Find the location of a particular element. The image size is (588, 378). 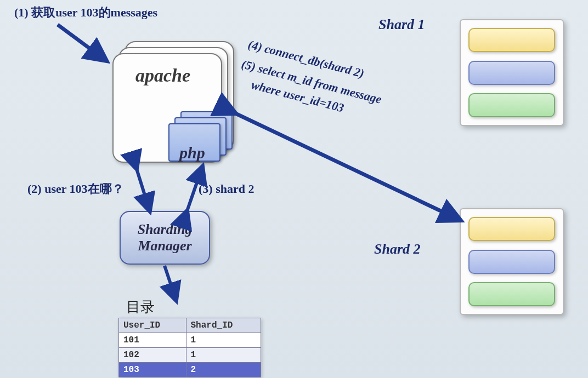

sharding-manager: Sharding Manager is located at coordinates (165, 238).